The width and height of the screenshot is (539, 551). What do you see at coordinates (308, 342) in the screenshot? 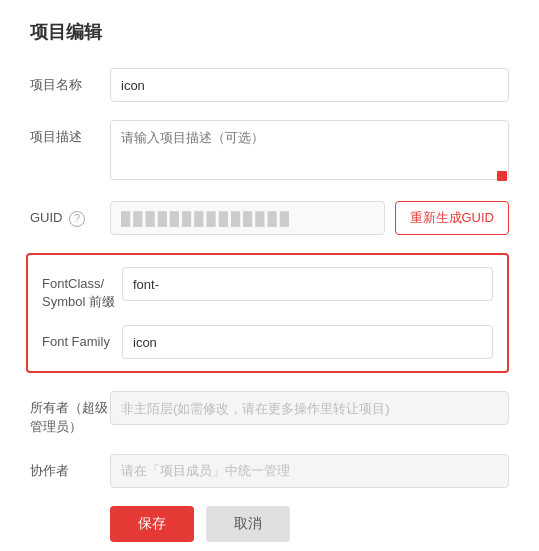
I see `font-family-input` at bounding box center [308, 342].